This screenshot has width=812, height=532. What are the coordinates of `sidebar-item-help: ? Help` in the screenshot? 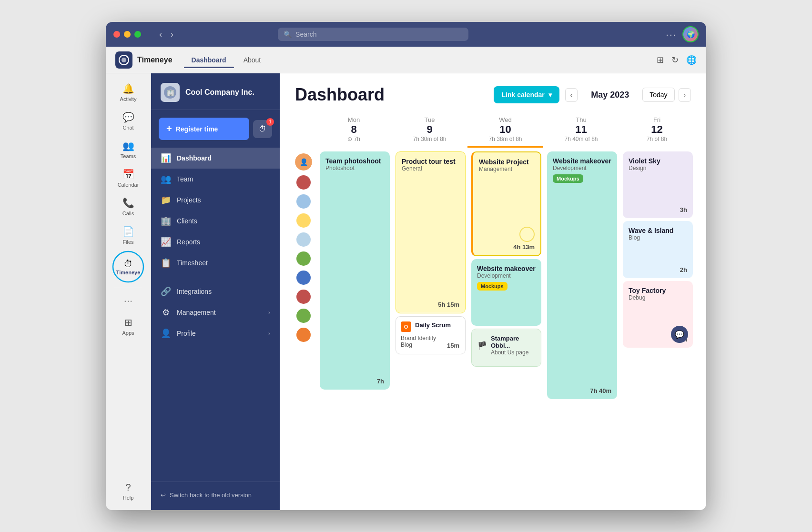 It's located at (128, 492).